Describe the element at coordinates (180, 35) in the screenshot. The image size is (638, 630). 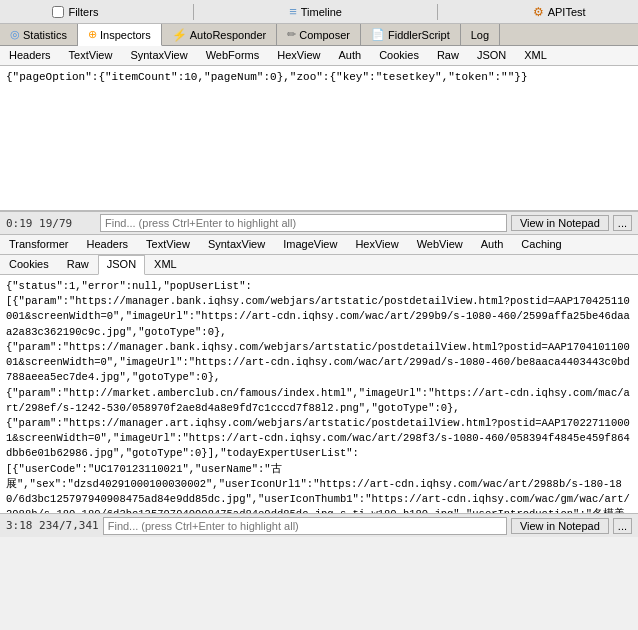
I see `autoresponder-icon: ⚡` at that location.